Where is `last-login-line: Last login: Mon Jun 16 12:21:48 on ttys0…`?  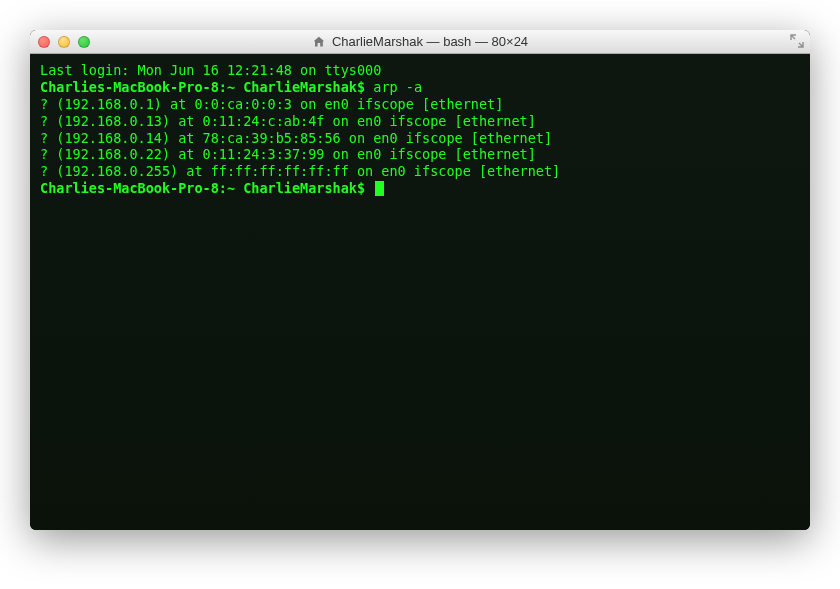
last-login-line: Last login: Mon Jun 16 12:21:48 on ttys0… is located at coordinates (420, 70).